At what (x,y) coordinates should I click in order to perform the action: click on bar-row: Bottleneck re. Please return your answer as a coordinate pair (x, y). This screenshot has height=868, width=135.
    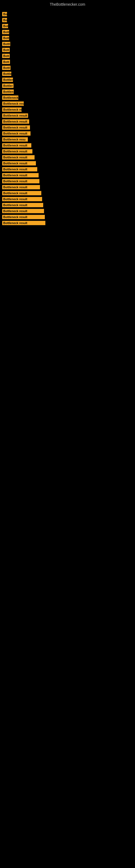
    Looking at the image, I should click on (68, 110).